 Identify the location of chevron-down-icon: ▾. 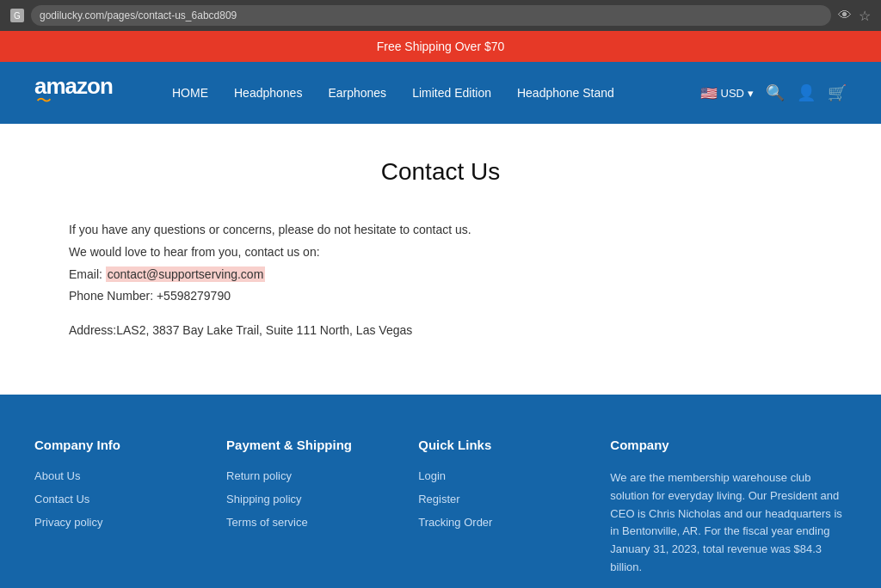
(750, 93).